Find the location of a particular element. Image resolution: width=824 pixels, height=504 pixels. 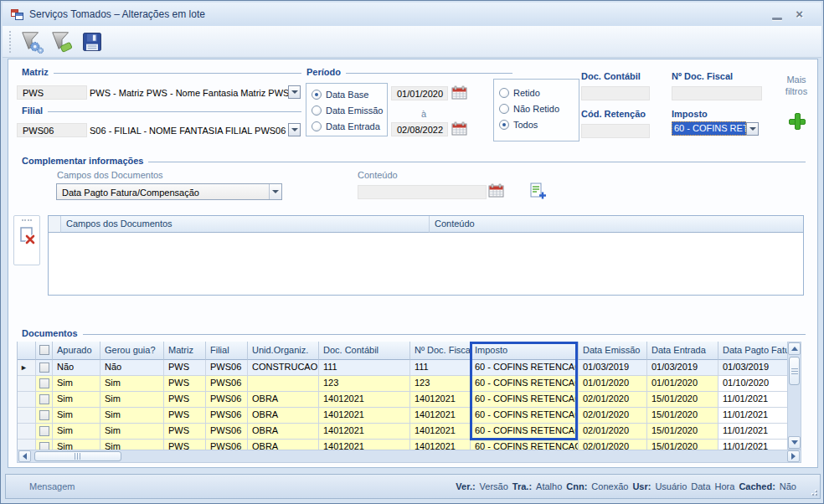

imposto-combo: 60 - COFINS RETENC is located at coordinates (715, 129).